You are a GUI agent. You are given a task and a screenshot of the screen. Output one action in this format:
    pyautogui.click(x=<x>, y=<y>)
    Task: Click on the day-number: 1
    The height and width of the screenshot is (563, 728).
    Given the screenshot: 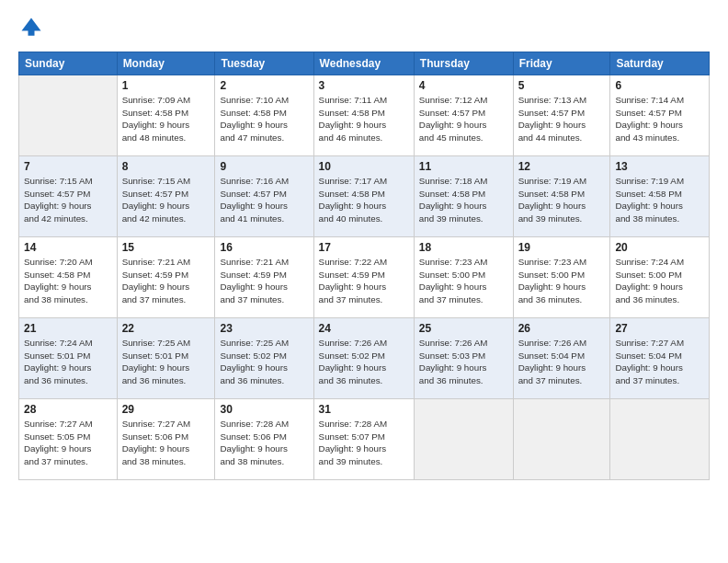 What is the action you would take?
    pyautogui.click(x=166, y=86)
    